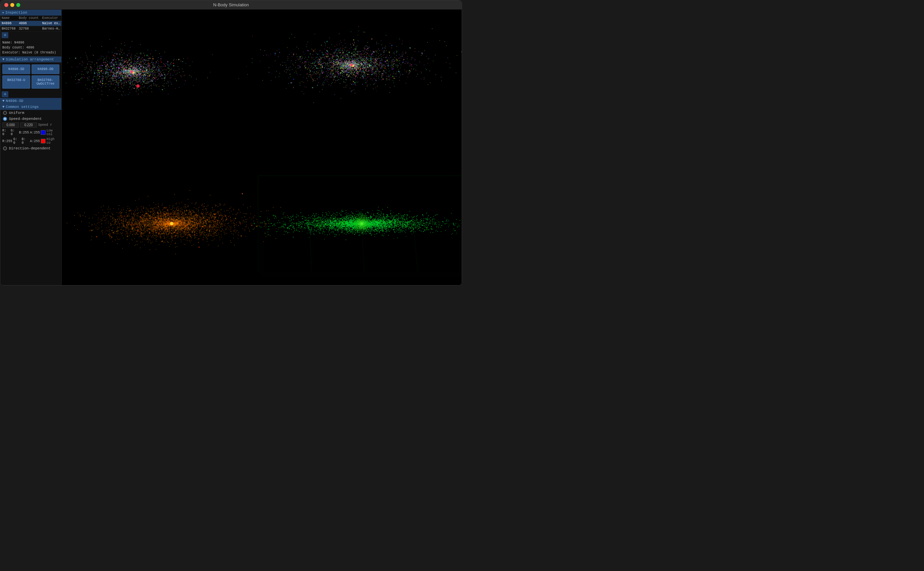 The image size is (924, 571). Describe the element at coordinates (31, 148) in the screenshot. I see `direction-dependent-row: Direction-dependent` at that location.